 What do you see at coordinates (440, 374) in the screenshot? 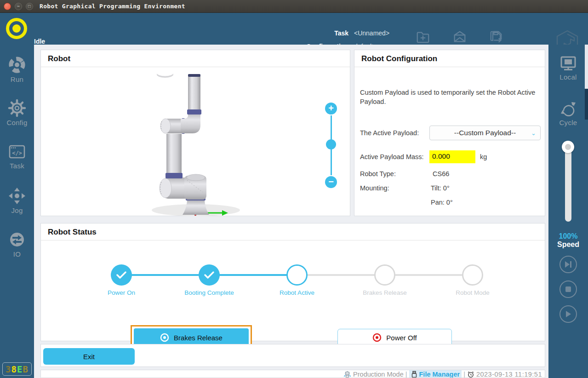
I see `file-manager-link: File Manager` at bounding box center [440, 374].